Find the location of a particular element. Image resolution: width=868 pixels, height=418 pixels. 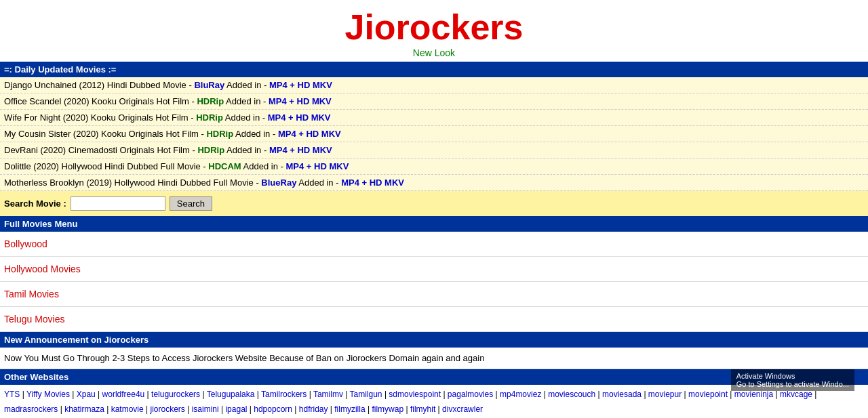

other-site-link: katmovie is located at coordinates (127, 409).